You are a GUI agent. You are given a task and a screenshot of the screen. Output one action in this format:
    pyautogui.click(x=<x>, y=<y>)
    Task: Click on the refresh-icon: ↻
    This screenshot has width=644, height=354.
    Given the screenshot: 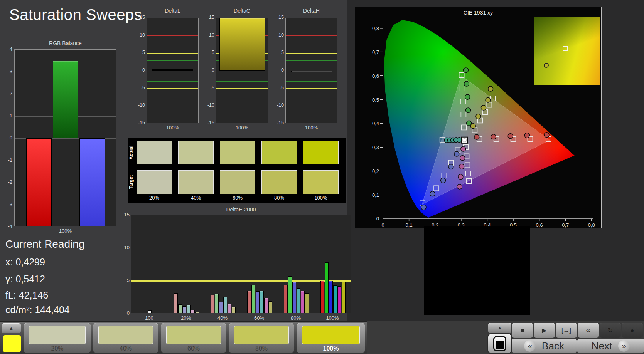 What is the action you would take?
    pyautogui.click(x=610, y=331)
    